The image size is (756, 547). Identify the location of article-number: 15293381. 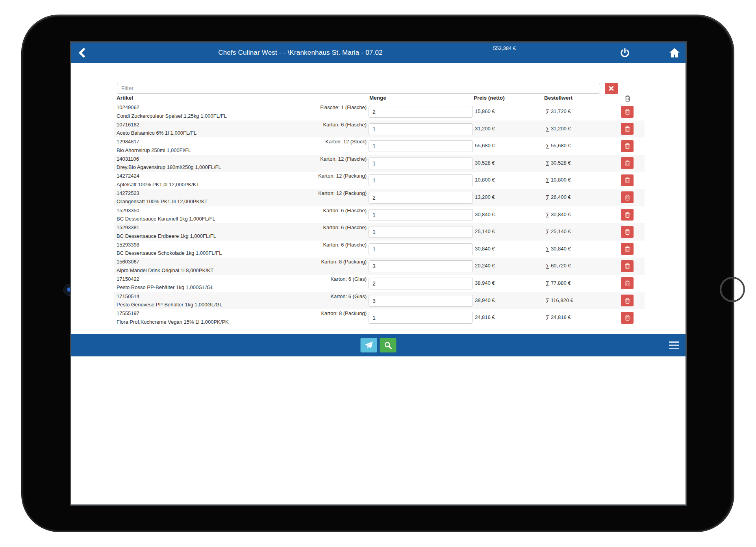
(128, 228).